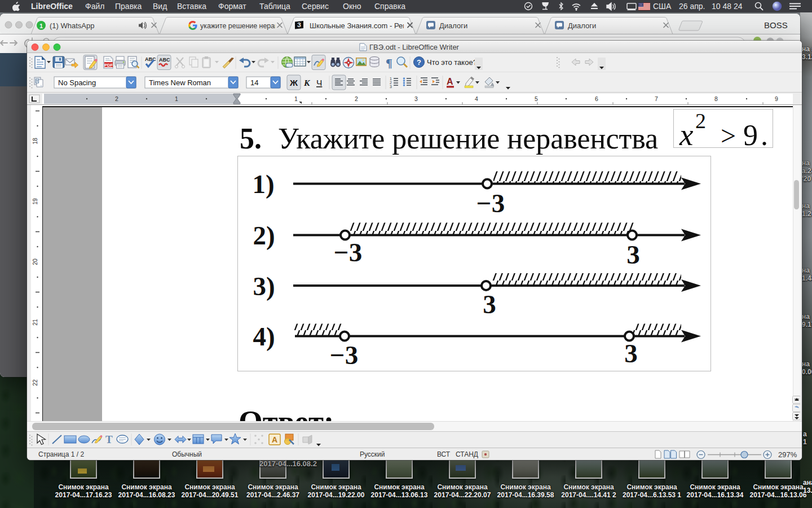 The image size is (812, 508). What do you see at coordinates (108, 65) in the screenshot?
I see `svg-text: PDF` at bounding box center [108, 65].